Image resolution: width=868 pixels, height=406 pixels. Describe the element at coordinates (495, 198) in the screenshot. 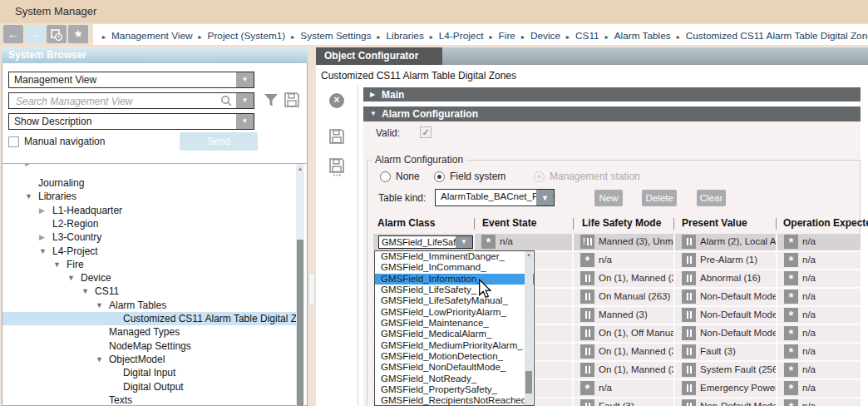

I see `table-kind-selector: AlarmTable_BACnet_FS20 ▼` at that location.